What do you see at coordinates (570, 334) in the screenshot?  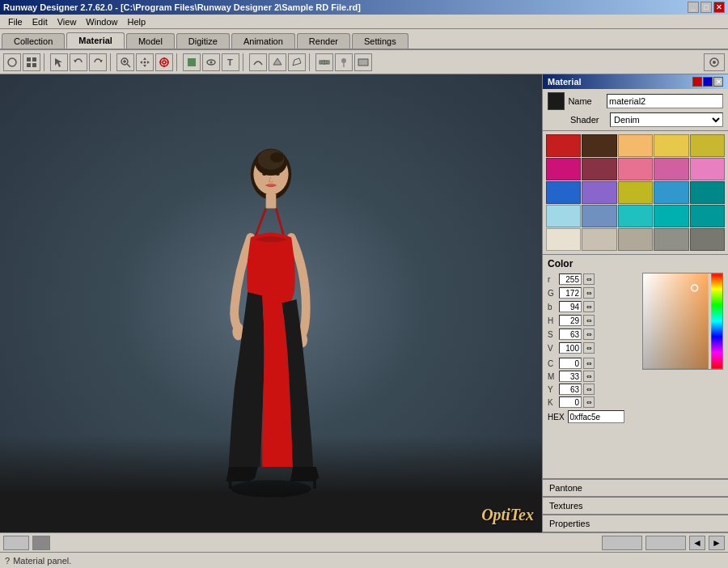 I see `s-input` at bounding box center [570, 334].